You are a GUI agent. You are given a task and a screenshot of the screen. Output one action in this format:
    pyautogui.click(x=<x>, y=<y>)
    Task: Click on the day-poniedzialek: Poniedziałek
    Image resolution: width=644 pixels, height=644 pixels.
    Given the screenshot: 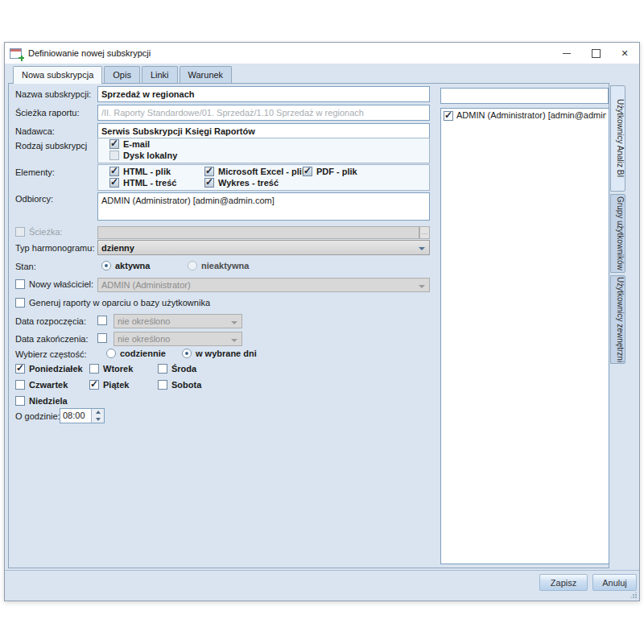 What is the action you would take?
    pyautogui.click(x=49, y=369)
    